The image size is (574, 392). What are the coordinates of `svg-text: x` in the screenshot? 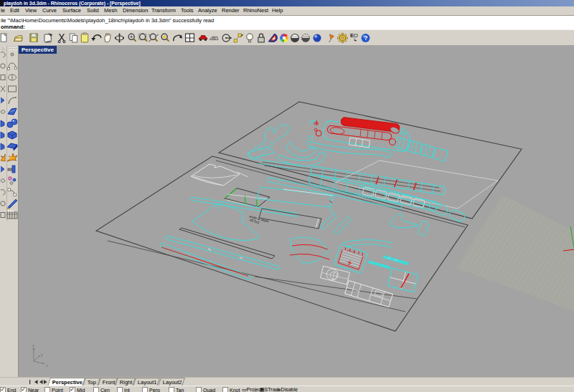 It's located at (47, 365).